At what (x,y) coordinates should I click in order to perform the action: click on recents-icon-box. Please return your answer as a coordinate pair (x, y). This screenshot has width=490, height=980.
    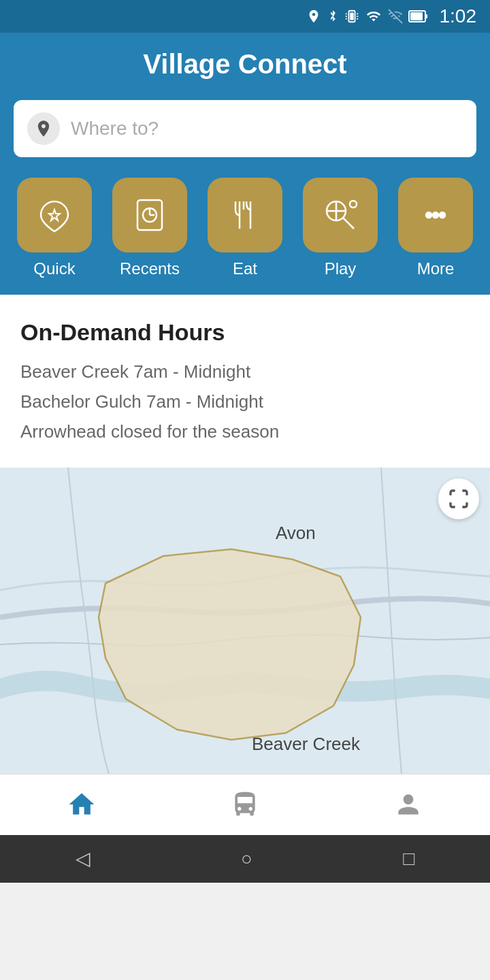
    Looking at the image, I should click on (150, 215).